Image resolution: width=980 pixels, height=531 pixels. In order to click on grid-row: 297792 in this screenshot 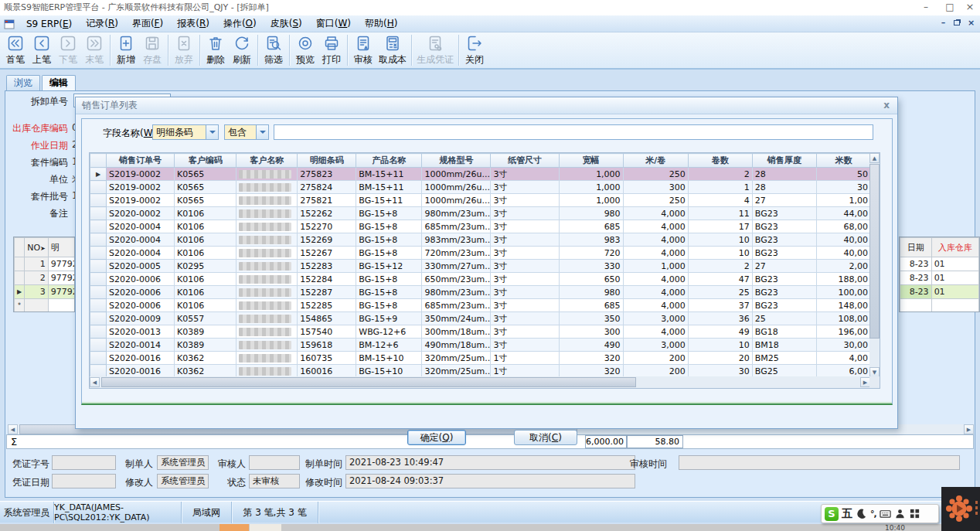, I will do `click(45, 278)`.